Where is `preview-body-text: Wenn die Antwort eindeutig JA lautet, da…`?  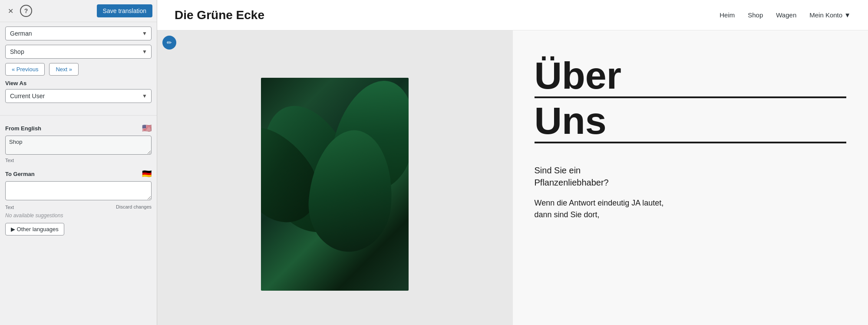
preview-body-text: Wenn die Antwort eindeutig JA lautet, da… is located at coordinates (604, 209).